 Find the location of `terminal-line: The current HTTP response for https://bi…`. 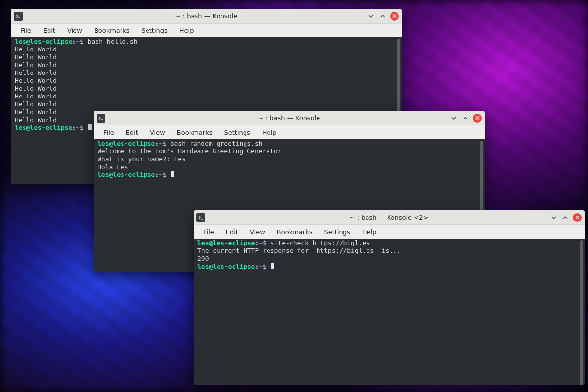

terminal-line: The current HTTP response for https://bi… is located at coordinates (389, 251).